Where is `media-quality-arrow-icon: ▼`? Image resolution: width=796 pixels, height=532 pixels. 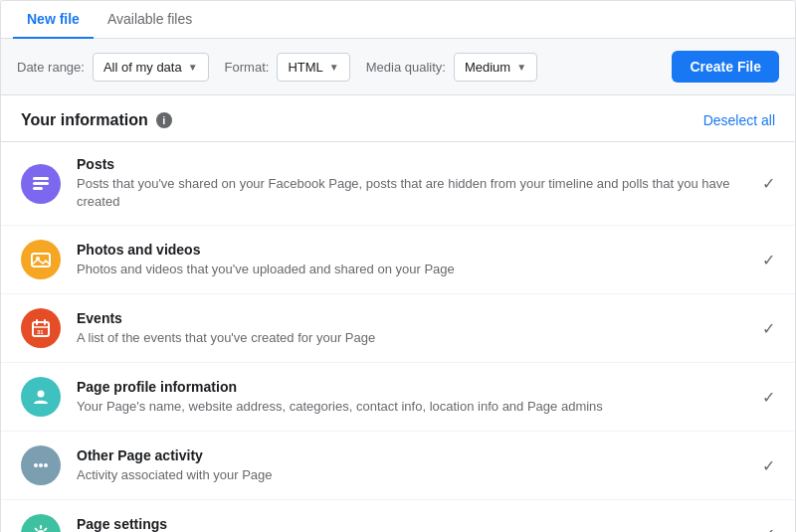 media-quality-arrow-icon: ▼ is located at coordinates (521, 68).